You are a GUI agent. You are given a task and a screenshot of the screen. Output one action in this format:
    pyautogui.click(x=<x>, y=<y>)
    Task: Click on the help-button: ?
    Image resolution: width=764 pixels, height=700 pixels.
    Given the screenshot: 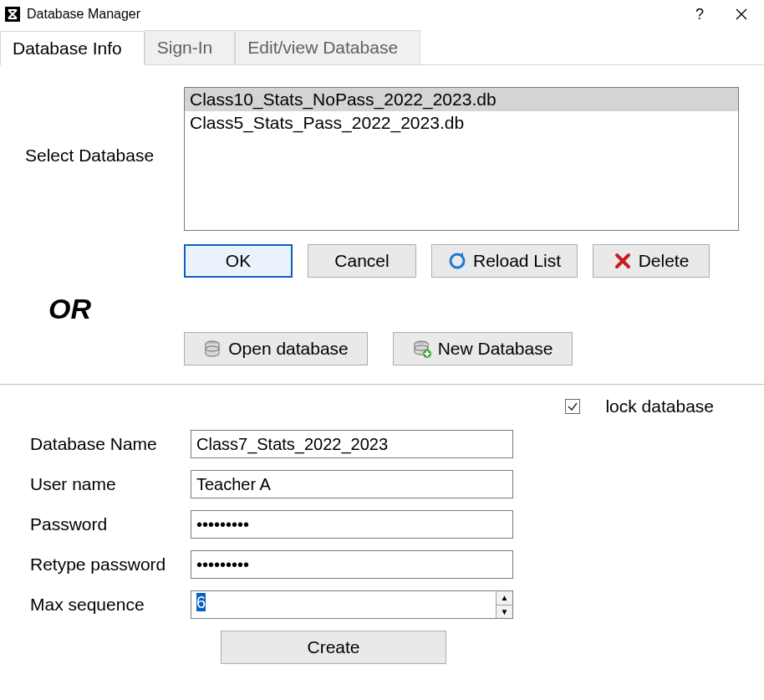 What is the action you would take?
    pyautogui.click(x=700, y=14)
    